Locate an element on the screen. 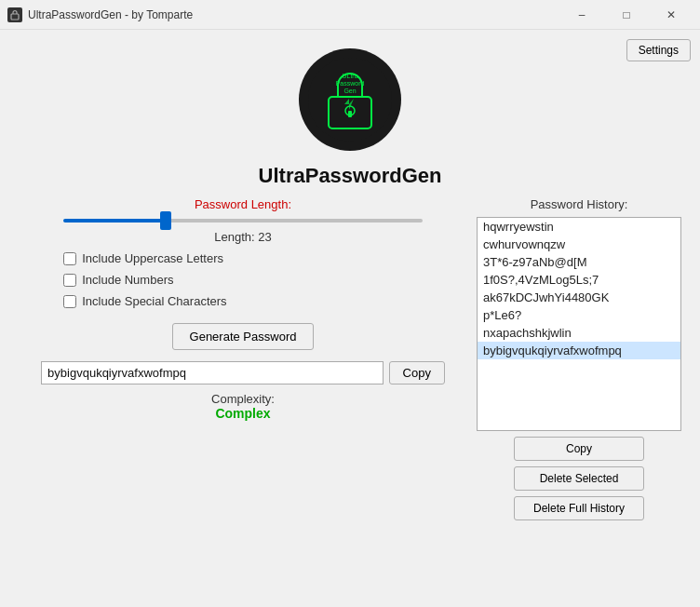 The image size is (700, 607). title-bar-left: UltraPasswordGen - by Tomparte is located at coordinates (101, 15).